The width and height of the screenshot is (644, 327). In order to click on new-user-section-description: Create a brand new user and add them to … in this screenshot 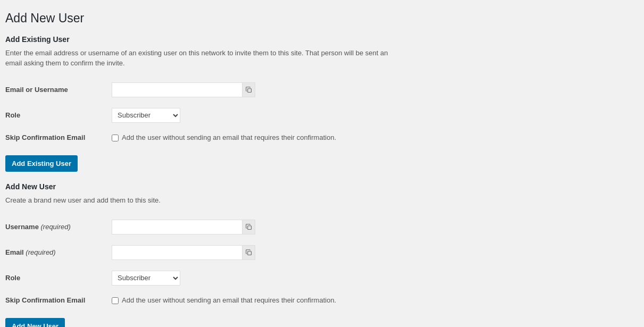, I will do `click(205, 200)`.